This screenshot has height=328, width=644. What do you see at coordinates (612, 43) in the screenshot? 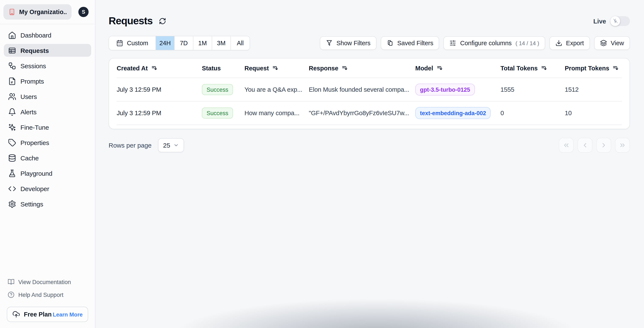
I see `view-button: View` at bounding box center [612, 43].